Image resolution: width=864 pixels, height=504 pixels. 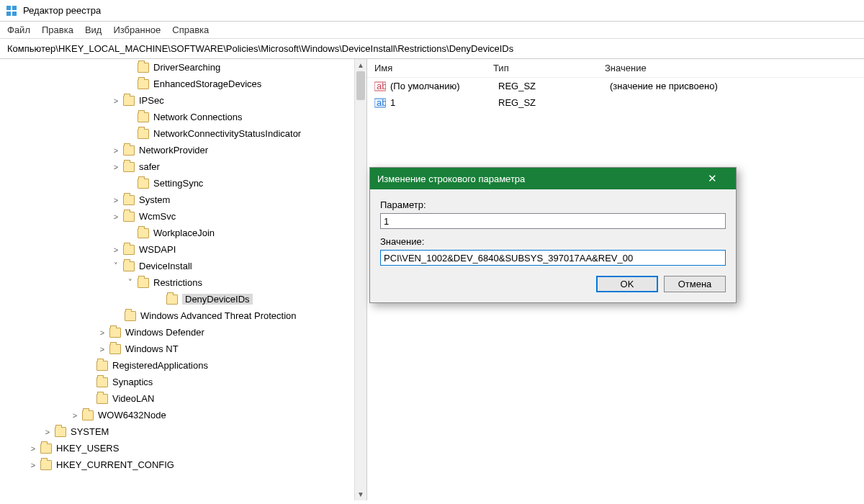 What do you see at coordinates (94, 30) in the screenshot?
I see `menu-view: Вид` at bounding box center [94, 30].